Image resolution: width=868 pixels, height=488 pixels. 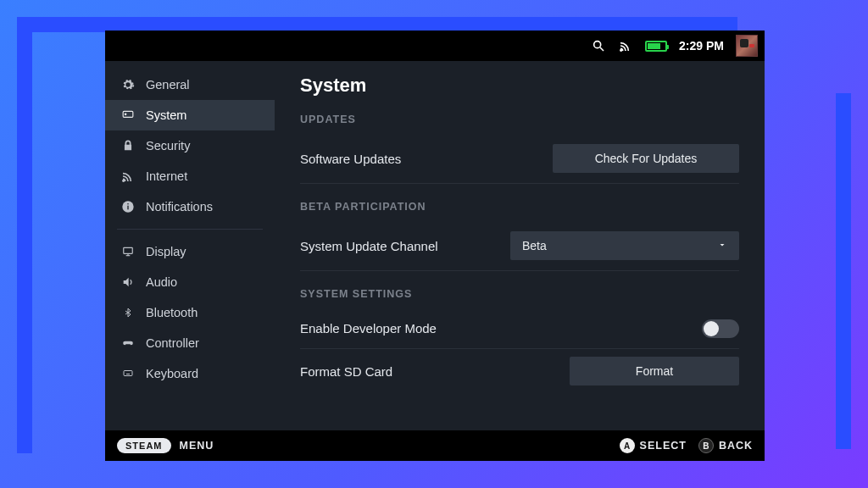 What do you see at coordinates (706, 446) in the screenshot?
I see `b-button-icon: B` at bounding box center [706, 446].